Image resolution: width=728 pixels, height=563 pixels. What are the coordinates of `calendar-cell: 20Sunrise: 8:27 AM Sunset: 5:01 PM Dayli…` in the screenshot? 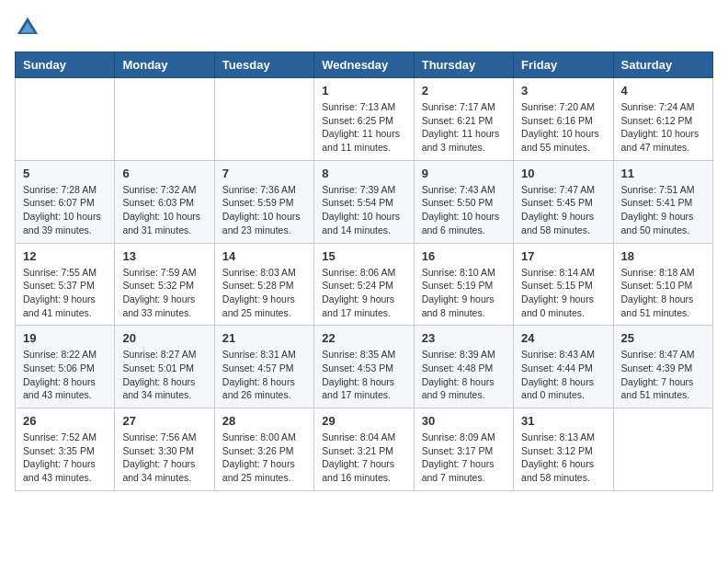 It's located at (165, 367).